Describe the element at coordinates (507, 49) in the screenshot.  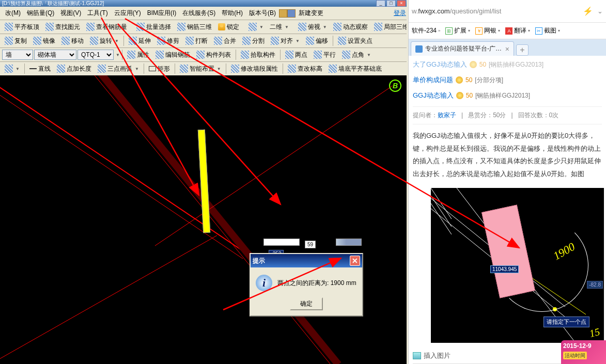
I see `tab-close-icon: ×` at that location.